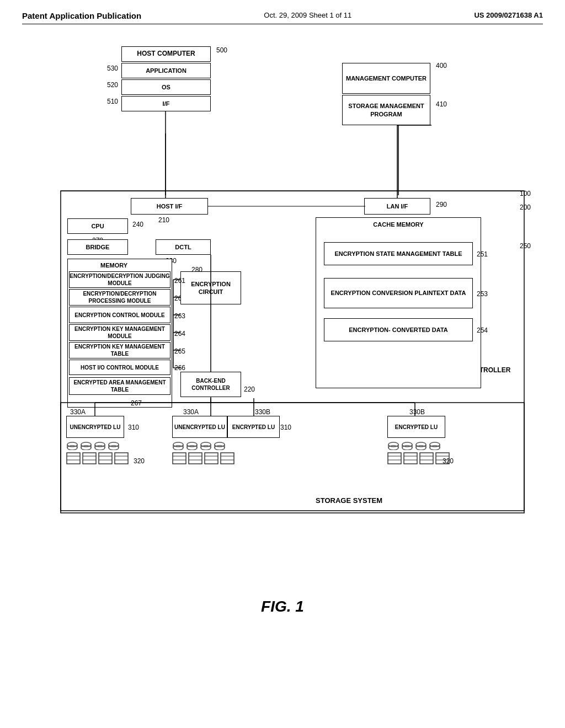  I want to click on ref-280: 280, so click(197, 270).